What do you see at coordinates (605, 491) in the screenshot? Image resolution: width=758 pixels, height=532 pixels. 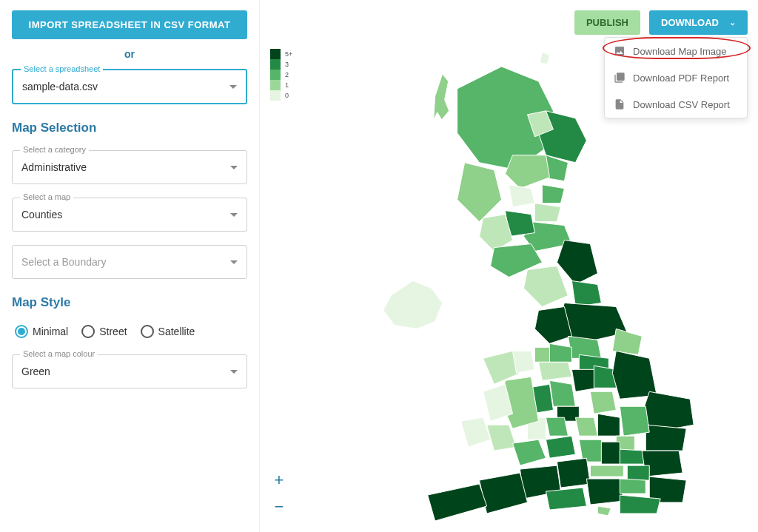 I see `region-hampshire` at bounding box center [605, 491].